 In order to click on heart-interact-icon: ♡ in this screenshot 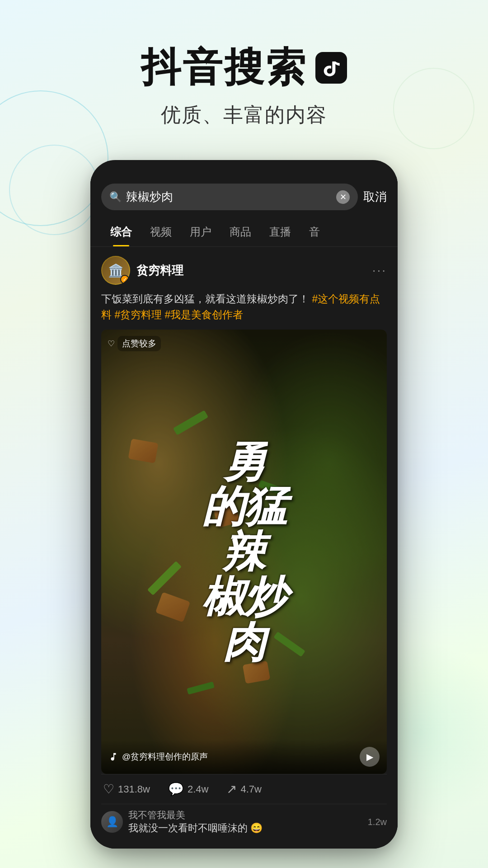, I will do `click(108, 789)`.